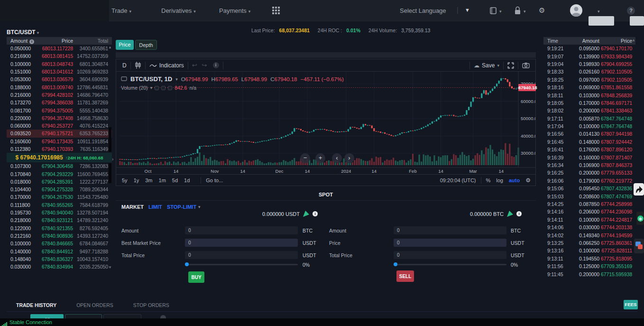  What do you see at coordinates (138, 65) in the screenshot?
I see `candle-style-icon` at bounding box center [138, 65].